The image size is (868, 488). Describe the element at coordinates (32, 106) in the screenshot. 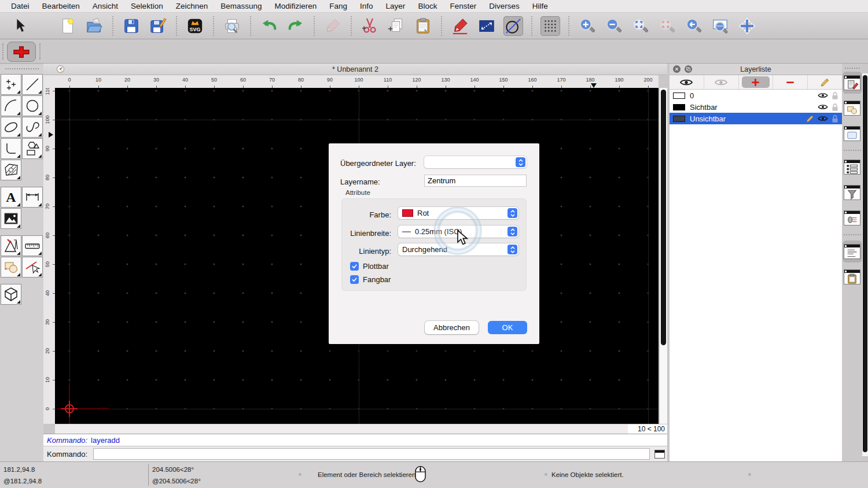

I see `circle-tool-button` at that location.